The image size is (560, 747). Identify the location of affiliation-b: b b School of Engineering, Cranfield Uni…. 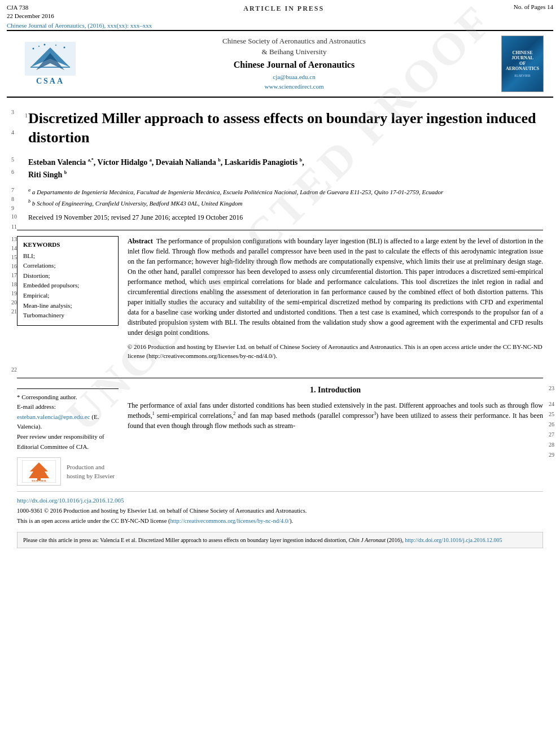
(286, 203).